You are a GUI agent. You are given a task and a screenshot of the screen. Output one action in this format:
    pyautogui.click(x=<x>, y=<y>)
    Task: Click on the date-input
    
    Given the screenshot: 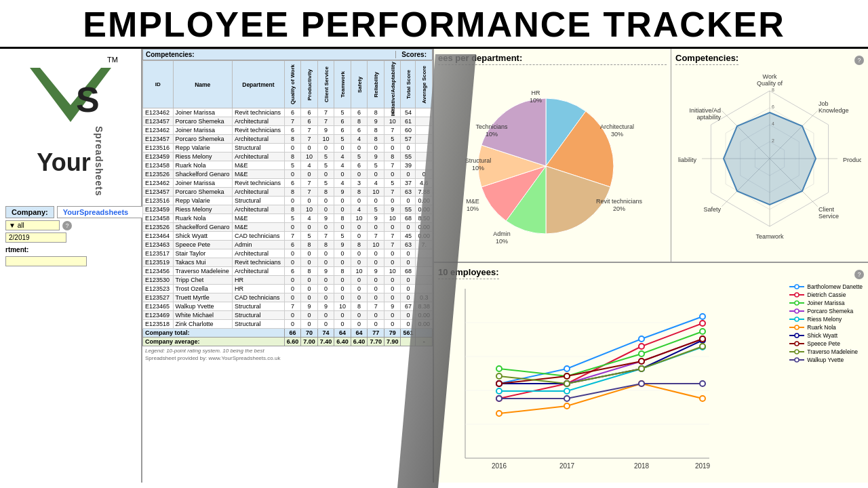 What is the action you would take?
    pyautogui.click(x=36, y=237)
    